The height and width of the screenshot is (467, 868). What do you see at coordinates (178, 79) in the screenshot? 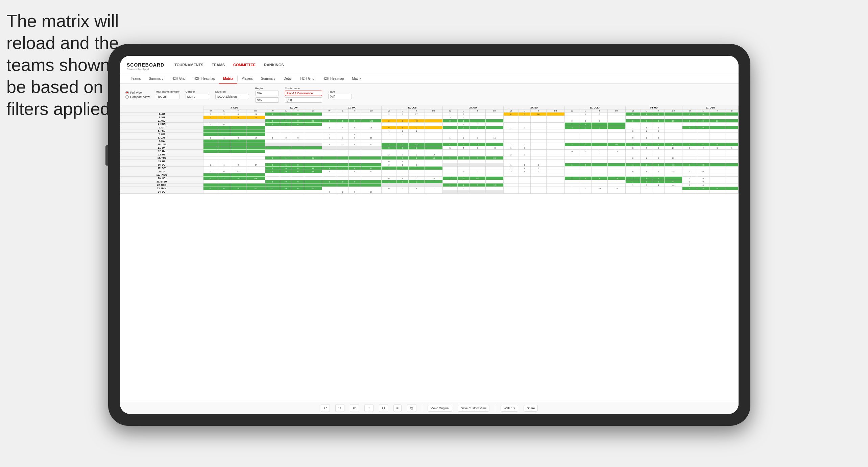
I see `subnav-h2hgrid1: H2H Grid` at bounding box center [178, 79].